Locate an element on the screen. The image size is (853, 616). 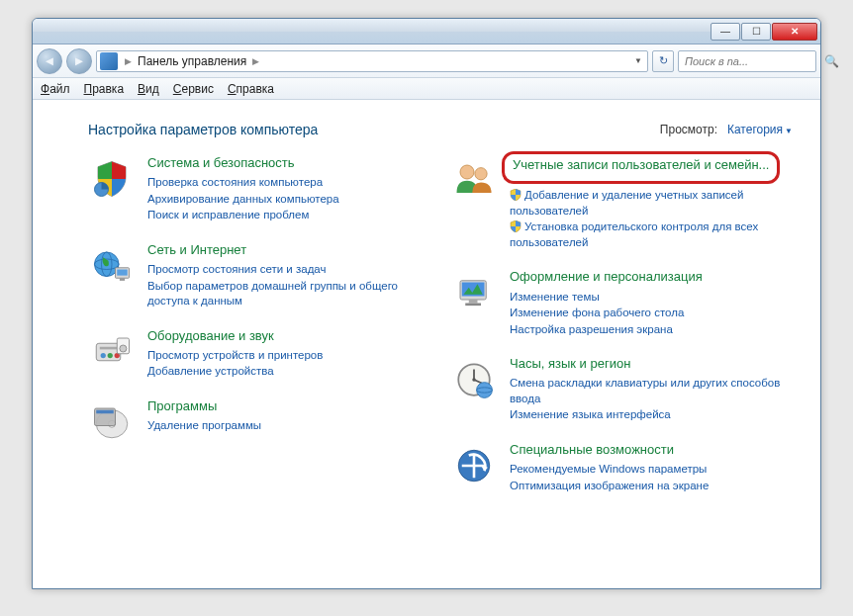
category-sublink: Архивирование данных компьютера is located at coordinates (289, 200).